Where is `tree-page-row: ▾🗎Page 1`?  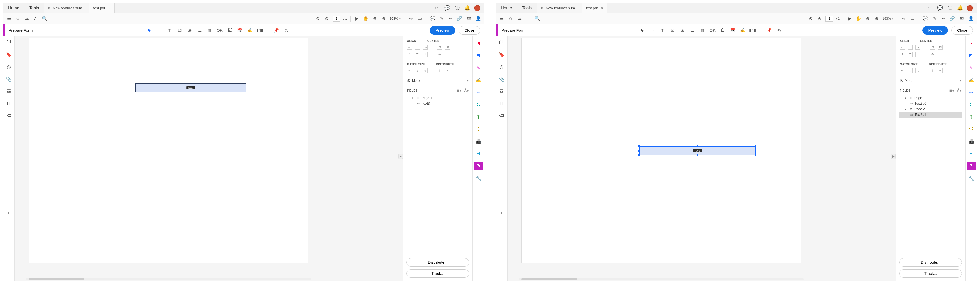 tree-page-row: ▾🗎Page 1 is located at coordinates (438, 98).